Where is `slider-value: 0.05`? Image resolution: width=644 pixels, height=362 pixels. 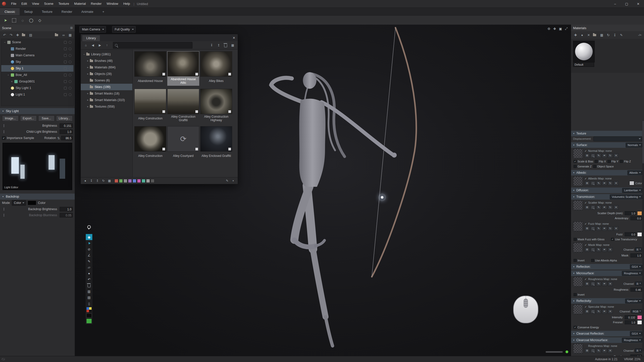
slider-value: 0.05 is located at coordinates (66, 215).